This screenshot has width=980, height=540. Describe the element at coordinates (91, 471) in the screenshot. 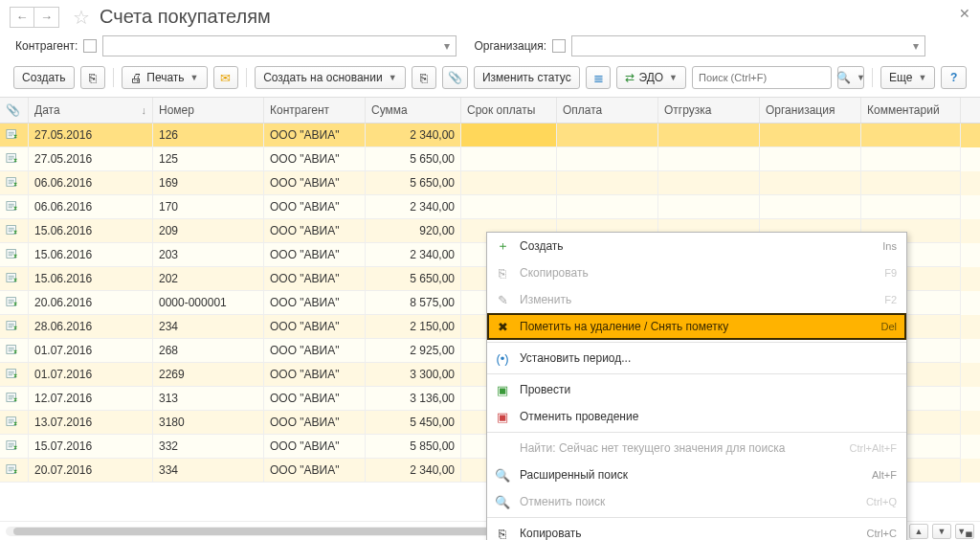

I see `cell-date: 20.07.2016` at that location.